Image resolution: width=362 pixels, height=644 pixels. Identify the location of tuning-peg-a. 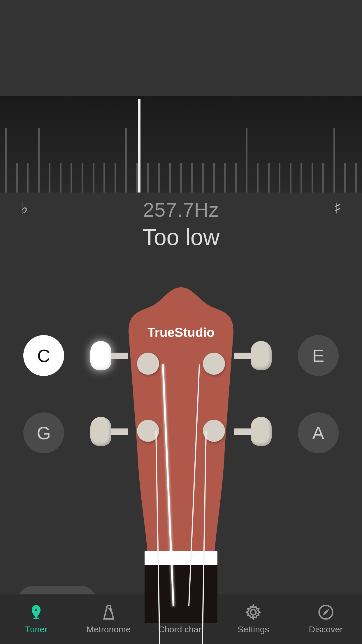
(261, 431).